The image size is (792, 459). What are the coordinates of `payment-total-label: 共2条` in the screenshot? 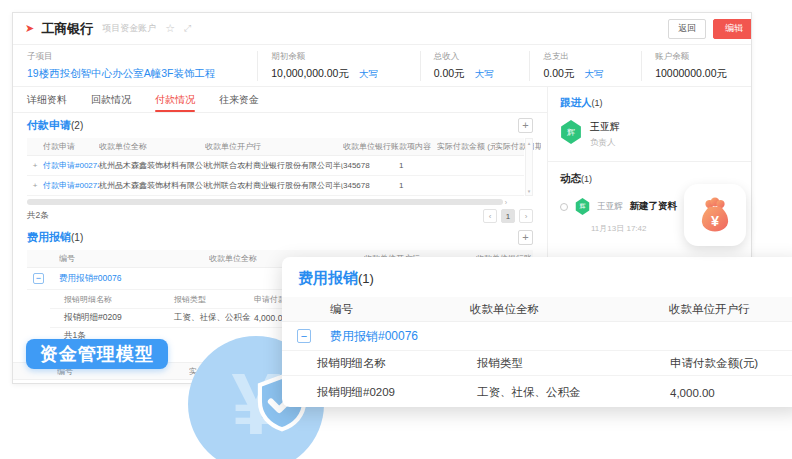 It's located at (38, 216).